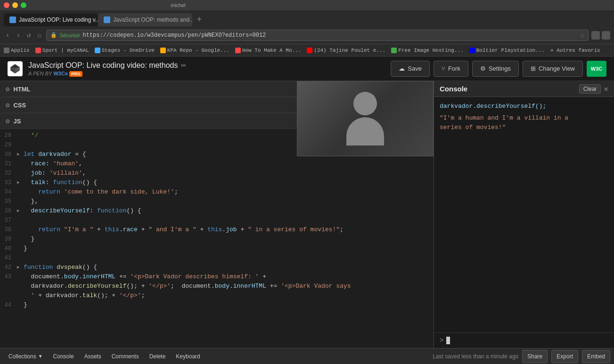 The height and width of the screenshot is (364, 614). What do you see at coordinates (472, 50) in the screenshot?
I see `fav-boitier-icon` at bounding box center [472, 50].